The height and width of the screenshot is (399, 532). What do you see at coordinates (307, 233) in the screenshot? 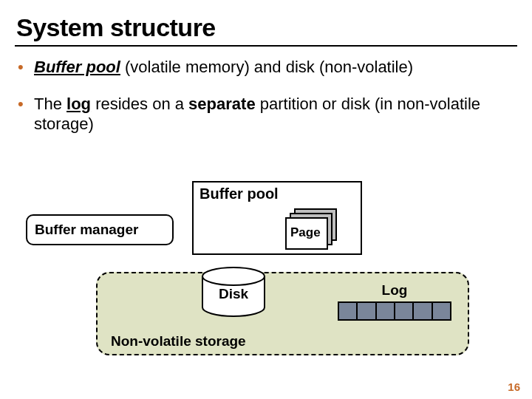
I see `page-card-front: Page` at bounding box center [307, 233].